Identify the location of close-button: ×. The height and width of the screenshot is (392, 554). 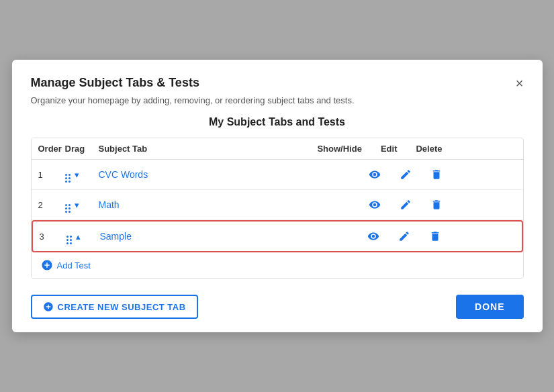
(520, 83).